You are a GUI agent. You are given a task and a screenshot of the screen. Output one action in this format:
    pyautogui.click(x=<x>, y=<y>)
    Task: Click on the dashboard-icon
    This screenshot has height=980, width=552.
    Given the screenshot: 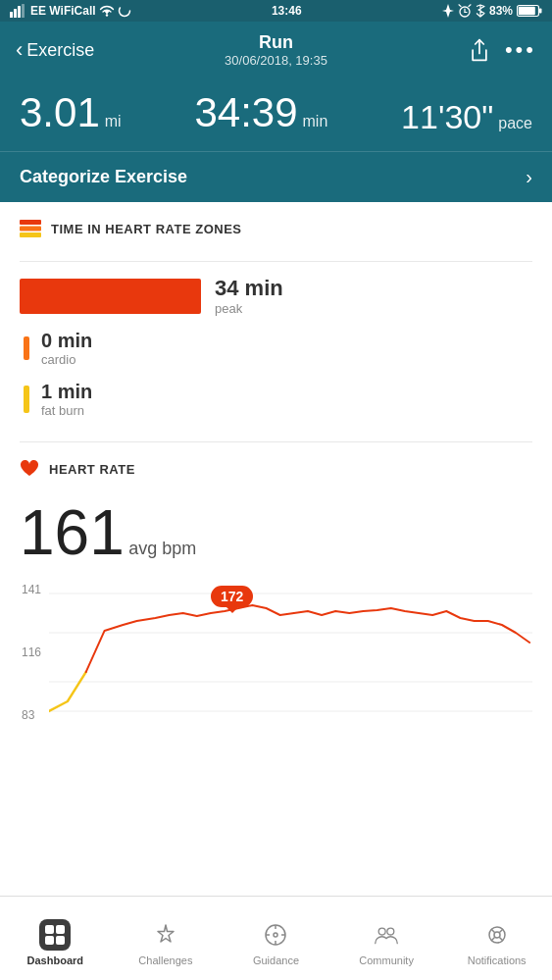 What is the action you would take?
    pyautogui.click(x=55, y=935)
    